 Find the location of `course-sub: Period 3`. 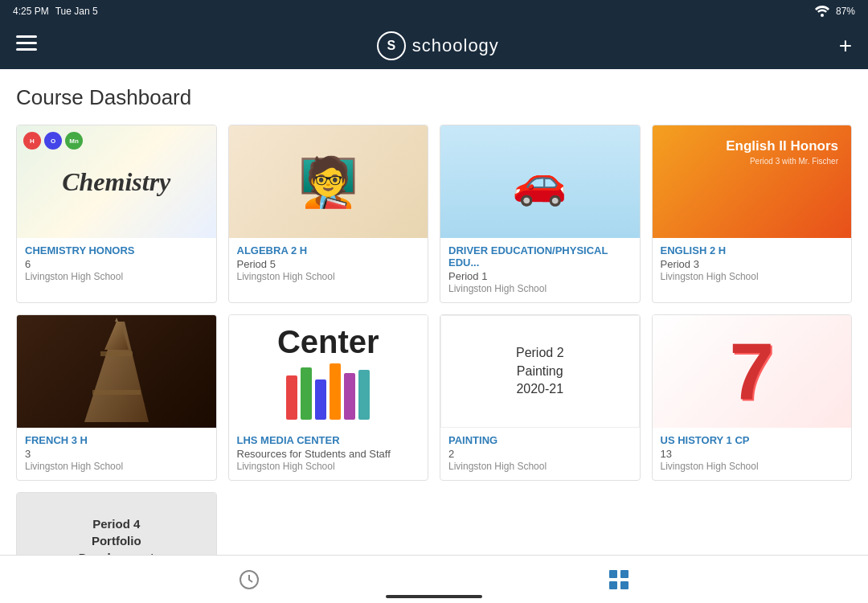

course-sub: Period 3 is located at coordinates (752, 264).